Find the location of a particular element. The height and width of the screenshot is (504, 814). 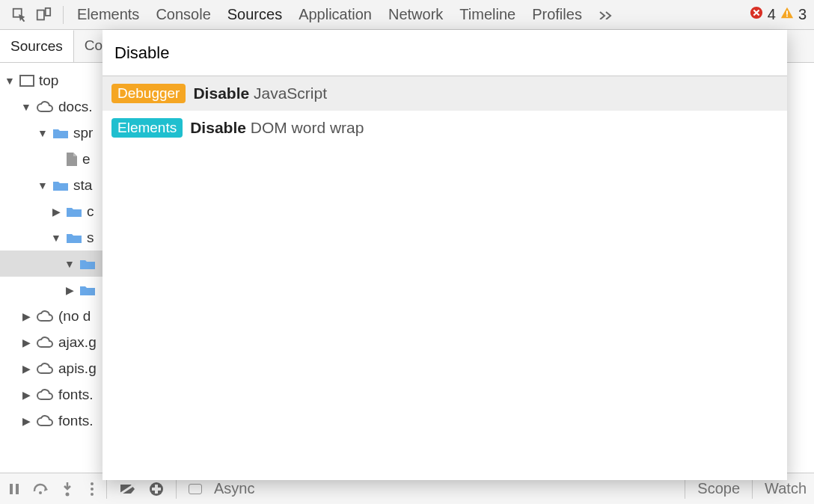

deactivate-breakpoints-icon is located at coordinates (128, 489).